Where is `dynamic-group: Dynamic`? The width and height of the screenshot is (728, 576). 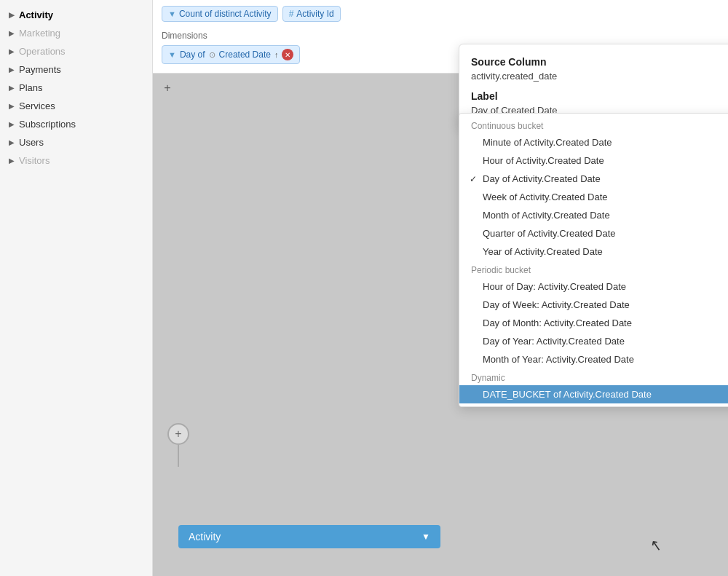
dynamic-group: Dynamic is located at coordinates (594, 377).